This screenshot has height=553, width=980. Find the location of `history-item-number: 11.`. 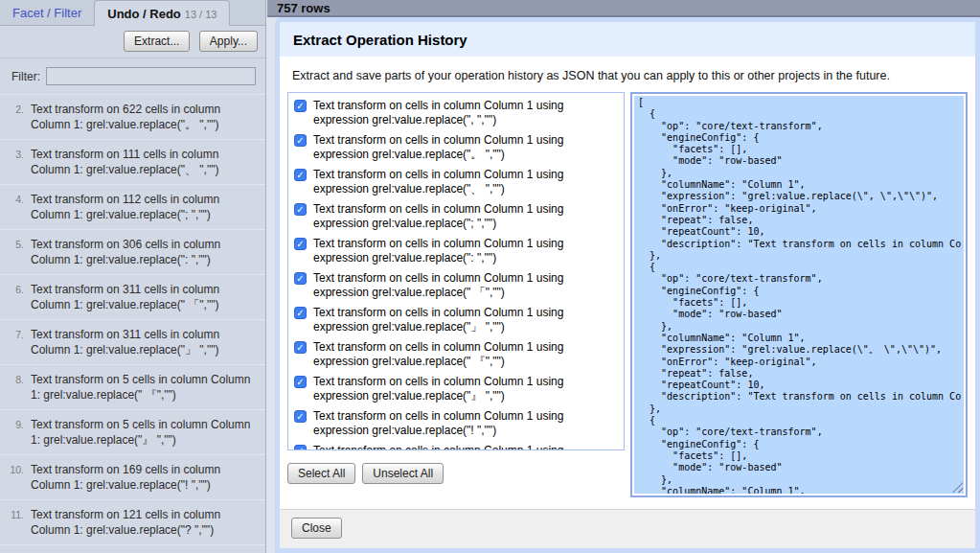

history-item-number: 11. is located at coordinates (15, 522).